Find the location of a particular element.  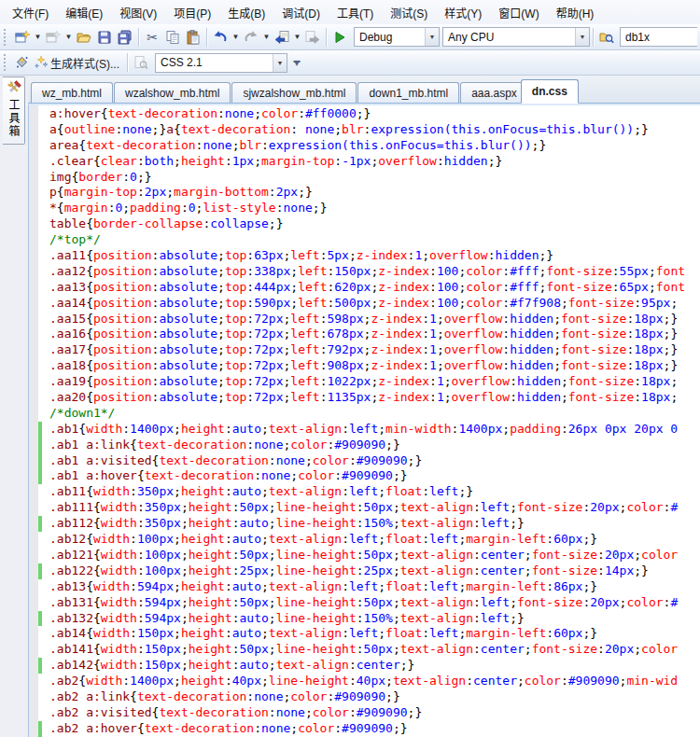

code-line: .ab111{width:350px;height:50px;line-heig… is located at coordinates (370, 508).